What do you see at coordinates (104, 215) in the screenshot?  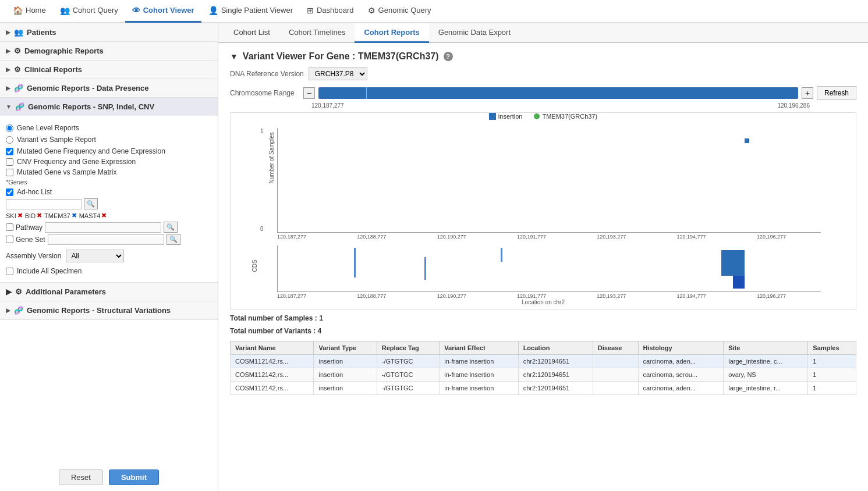 I see `gene-tag-mast4-remove: ✖` at bounding box center [104, 215].